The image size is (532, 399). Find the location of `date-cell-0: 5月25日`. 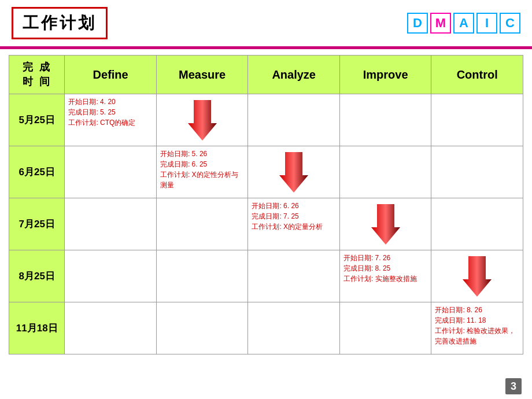

date-cell-0: 5月25日 is located at coordinates (37, 120).